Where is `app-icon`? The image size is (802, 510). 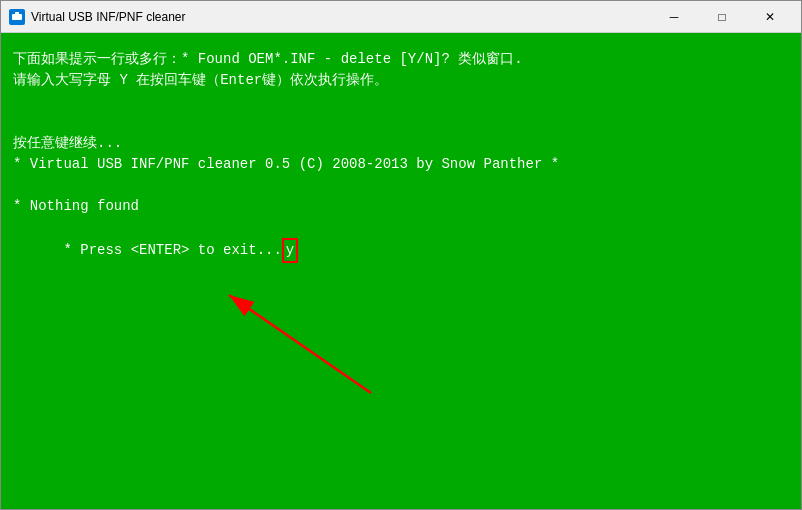
app-icon is located at coordinates (17, 17).